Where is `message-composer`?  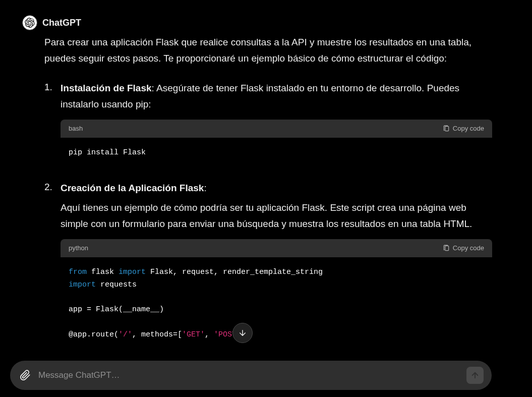 message-composer is located at coordinates (251, 375).